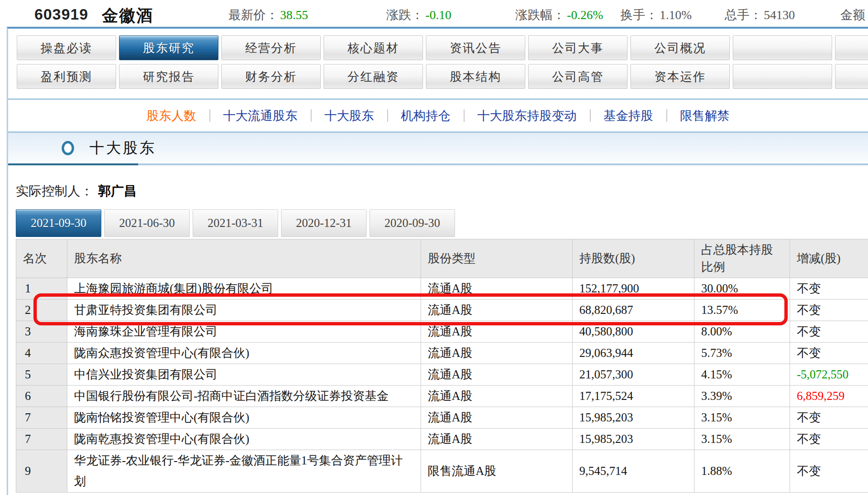 This screenshot has height=495, width=868. Describe the element at coordinates (172, 116) in the screenshot. I see `subnav-item-股东人数: 股东人数` at that location.